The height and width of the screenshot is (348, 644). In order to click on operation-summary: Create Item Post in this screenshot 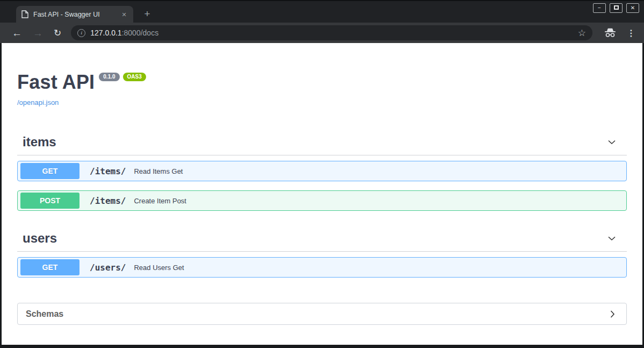, I will do `click(160, 201)`.